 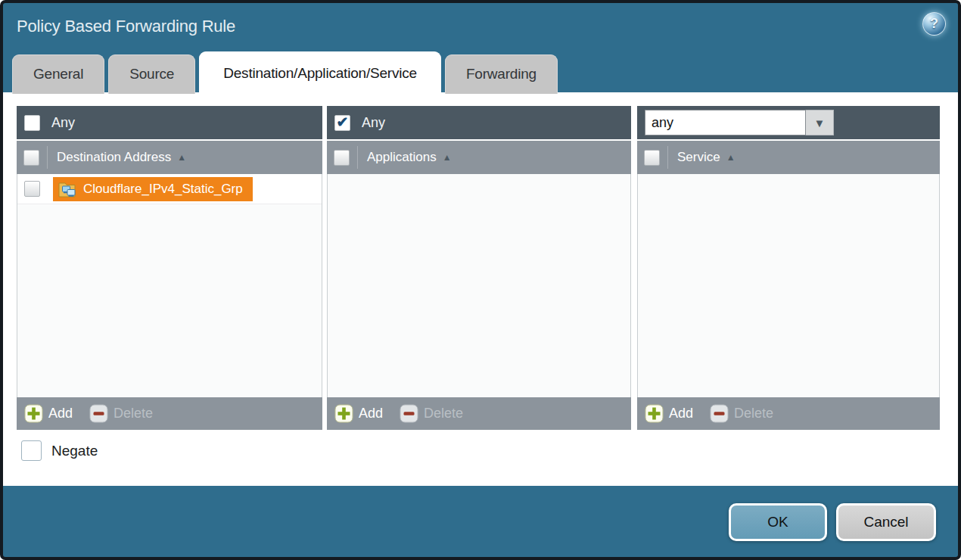 I want to click on applications-list, so click(x=479, y=286).